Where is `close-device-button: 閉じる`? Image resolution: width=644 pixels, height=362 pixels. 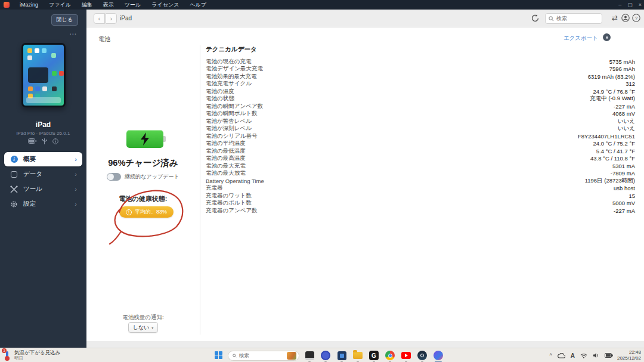
close-device-button: 閉じる is located at coordinates (64, 20).